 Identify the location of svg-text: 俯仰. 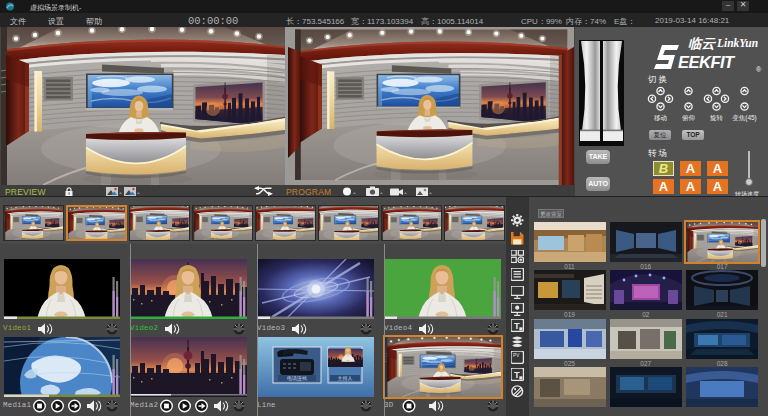
(688, 118).